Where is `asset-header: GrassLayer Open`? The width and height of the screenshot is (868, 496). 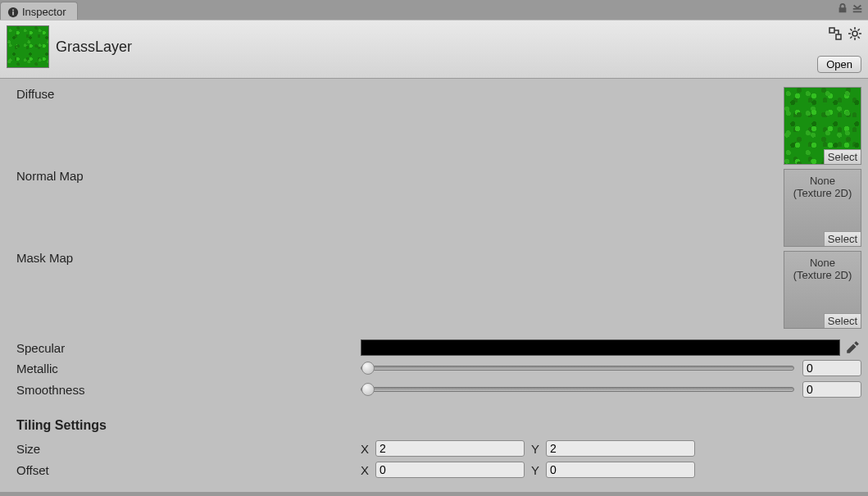
asset-header: GrassLayer Open is located at coordinates (434, 49).